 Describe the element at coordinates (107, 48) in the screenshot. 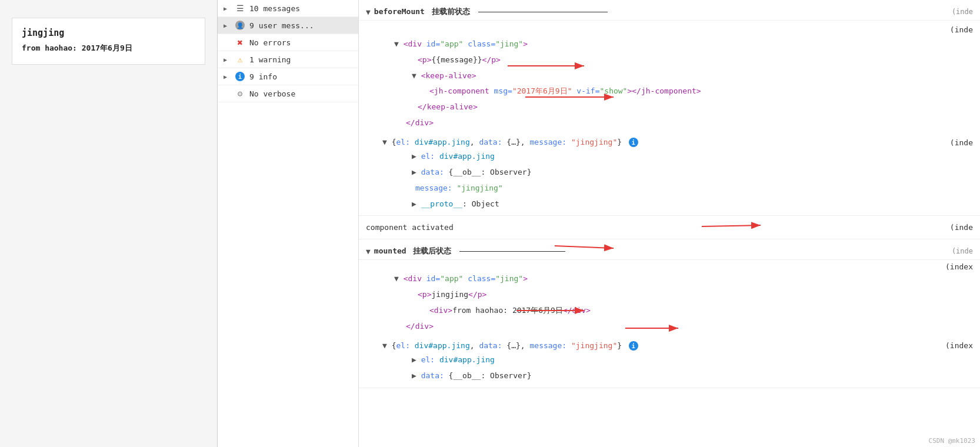

I see `subtitle-date: 2017年6月9日` at that location.